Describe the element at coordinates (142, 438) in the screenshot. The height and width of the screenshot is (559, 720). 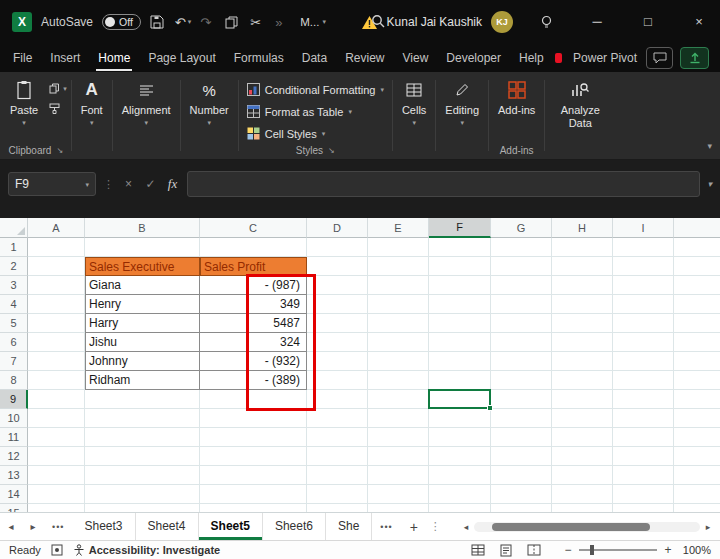
I see `cell-b11` at that location.